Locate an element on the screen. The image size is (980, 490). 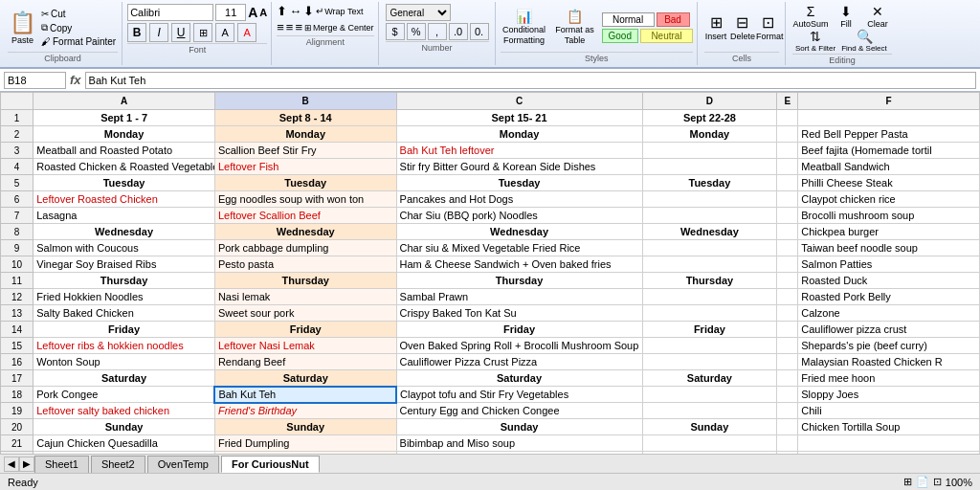
cell-4-B: Leftover Fish is located at coordinates (305, 167).